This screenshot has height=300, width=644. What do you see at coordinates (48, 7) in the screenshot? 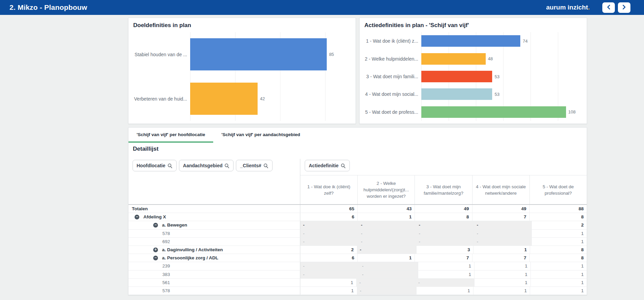
I see `page-title: 2. Mikzo - Planopbouw` at bounding box center [48, 7].